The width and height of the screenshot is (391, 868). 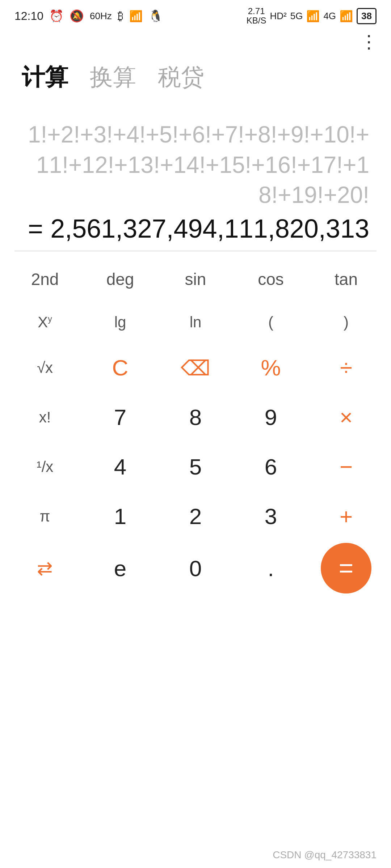 What do you see at coordinates (196, 322) in the screenshot?
I see `btn-ln: ln` at bounding box center [196, 322].